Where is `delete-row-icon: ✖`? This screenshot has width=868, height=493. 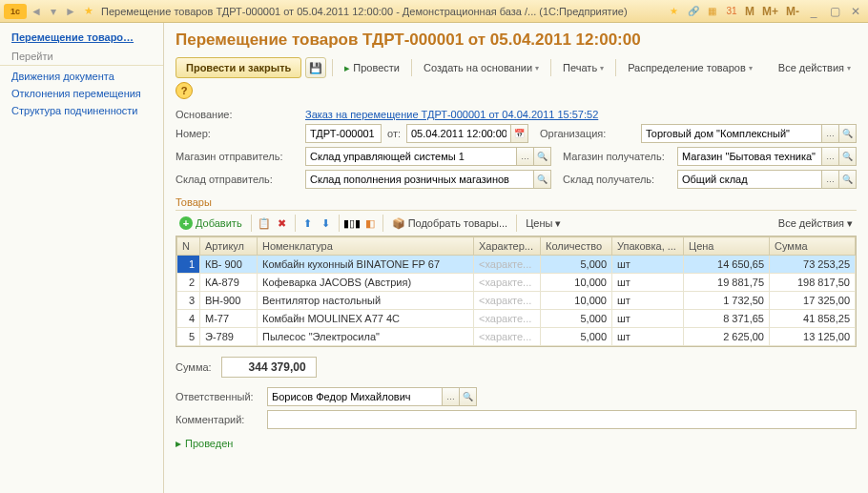 delete-row-icon: ✖ is located at coordinates (282, 223).